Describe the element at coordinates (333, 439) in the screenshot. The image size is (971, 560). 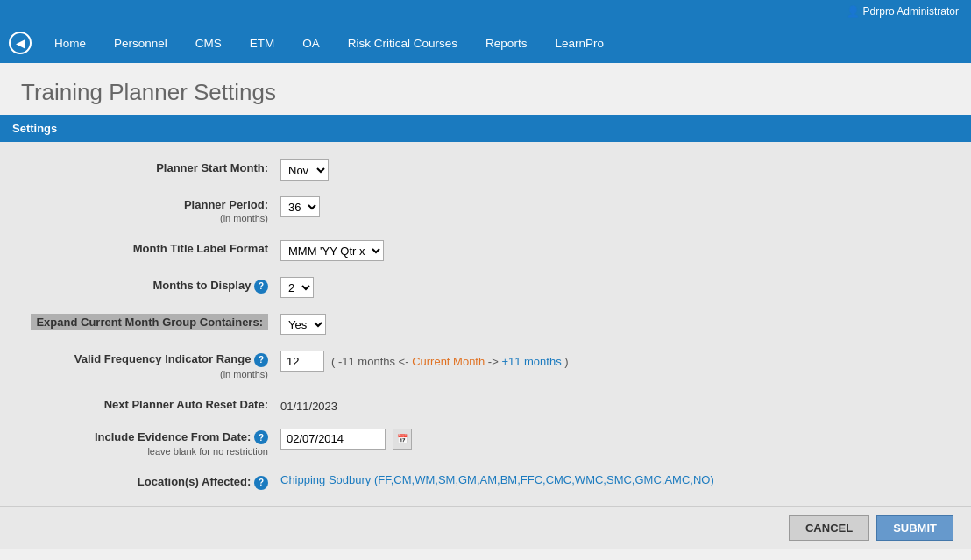
I see `evidence-from-input` at that location.